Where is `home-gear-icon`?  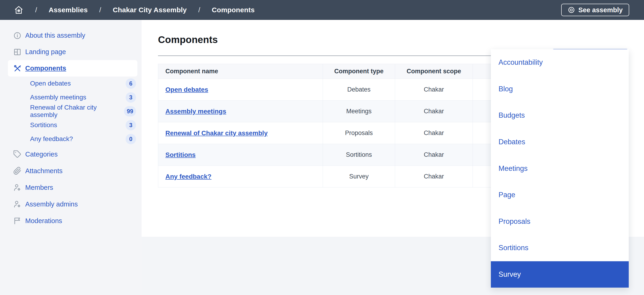 home-gear-icon is located at coordinates (19, 10).